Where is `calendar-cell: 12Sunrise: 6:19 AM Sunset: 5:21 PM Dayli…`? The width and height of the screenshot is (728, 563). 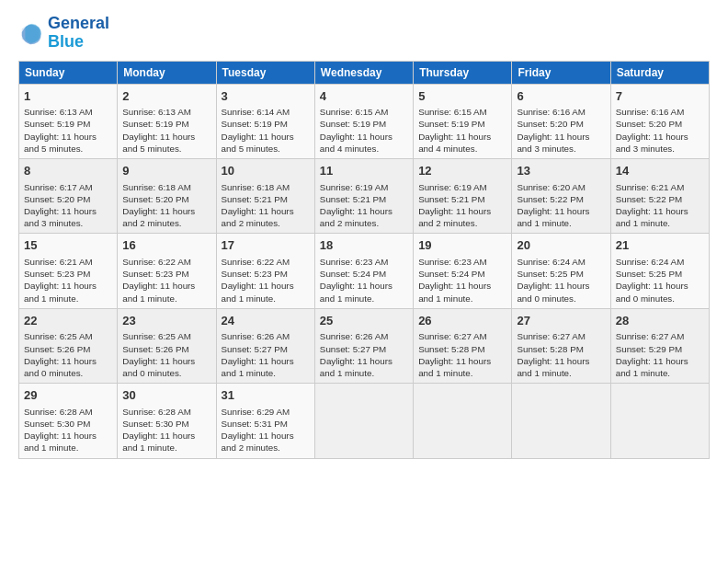 calendar-cell: 12Sunrise: 6:19 AM Sunset: 5:21 PM Dayli… is located at coordinates (463, 197).